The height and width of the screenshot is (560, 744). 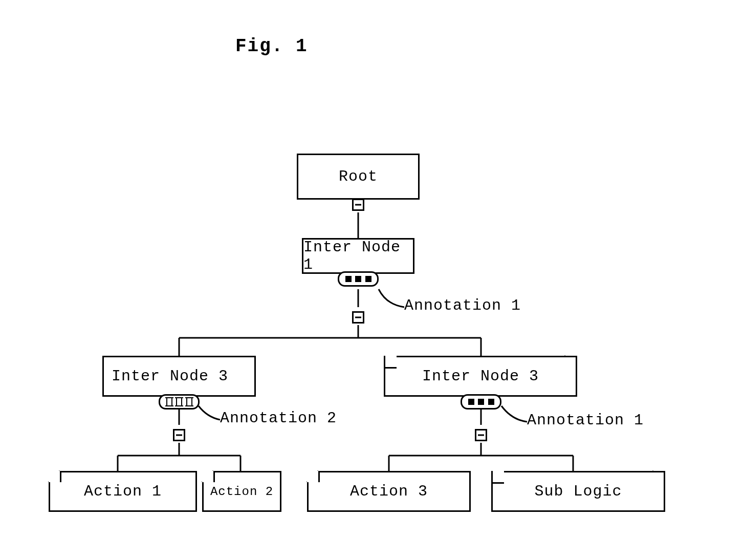 I want to click on figure-title: Fig. 1, so click(x=272, y=46).